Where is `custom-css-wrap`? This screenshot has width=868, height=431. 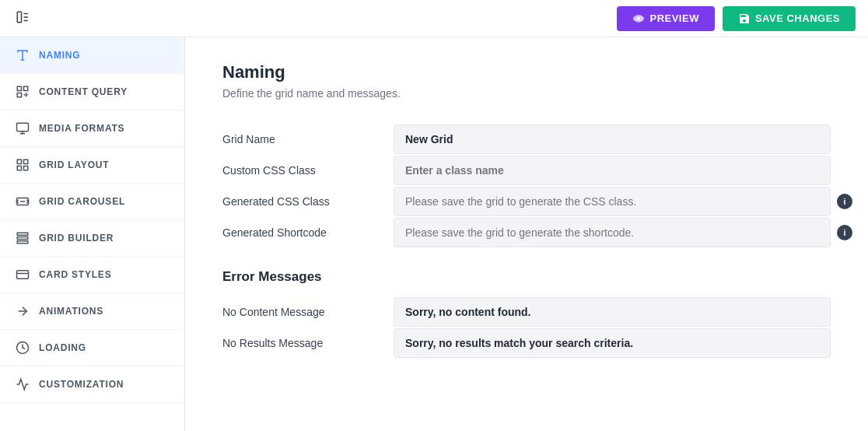 custom-css-wrap is located at coordinates (612, 170).